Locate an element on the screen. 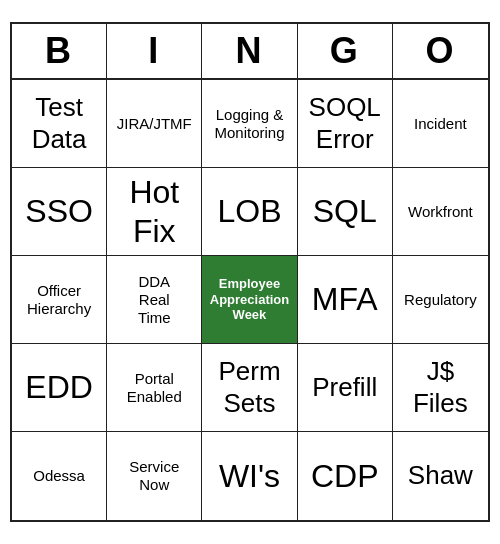 The height and width of the screenshot is (544, 500). cell-text: EDD is located at coordinates (59, 387).